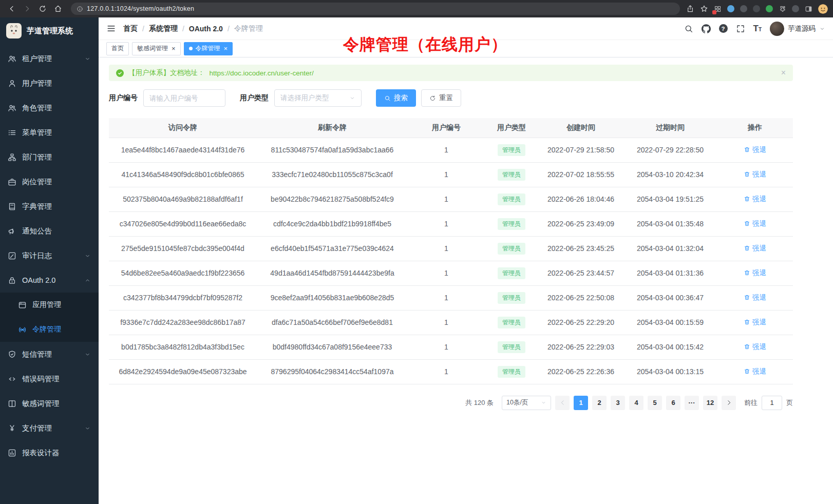 This screenshot has height=504, width=833. I want to click on pagination-more-button: ···, so click(692, 403).